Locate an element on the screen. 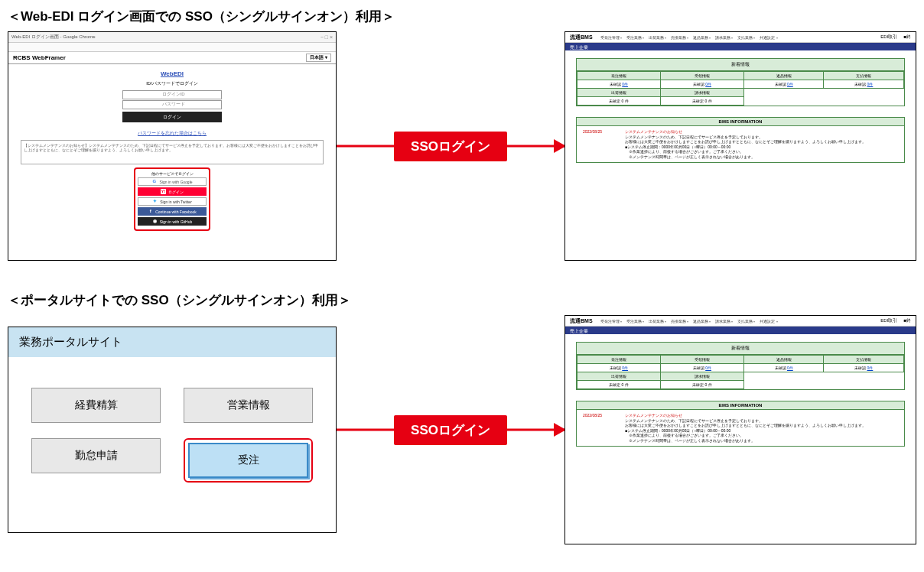 The image size is (924, 572). notice-box: 【システムメンテナンスのお知らせ】システムメンテナンスのため、下記日程にてサービ… is located at coordinates (172, 152).